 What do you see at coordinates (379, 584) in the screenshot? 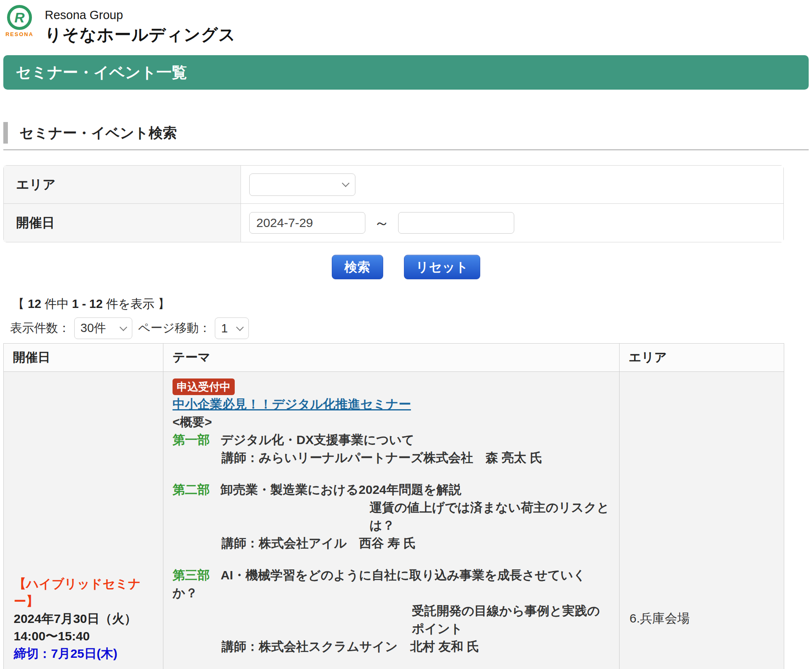
I see `part-title: AI・機械学習をどのように自社に取り込み事業を成長させていくか？` at bounding box center [379, 584].